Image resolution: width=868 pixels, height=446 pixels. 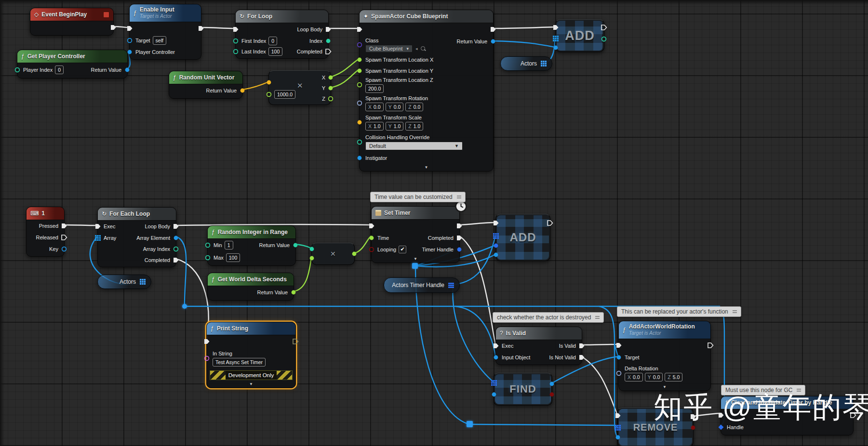 What do you see at coordinates (545, 426) in the screenshot?
I see `obj-reroute-remove` at bounding box center [545, 426].